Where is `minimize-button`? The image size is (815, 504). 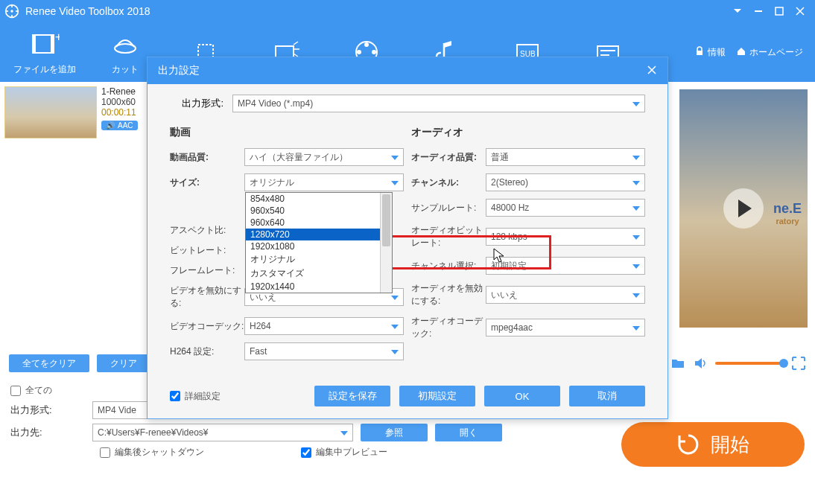
minimize-button is located at coordinates (758, 11).